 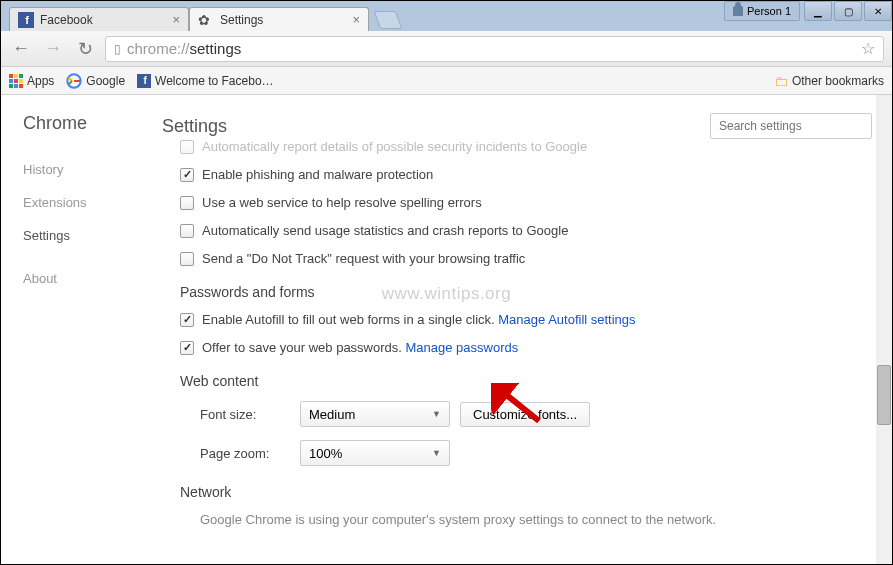 What do you see at coordinates (526, 292) in the screenshot?
I see `section-passwords: Passwords and forms` at bounding box center [526, 292].